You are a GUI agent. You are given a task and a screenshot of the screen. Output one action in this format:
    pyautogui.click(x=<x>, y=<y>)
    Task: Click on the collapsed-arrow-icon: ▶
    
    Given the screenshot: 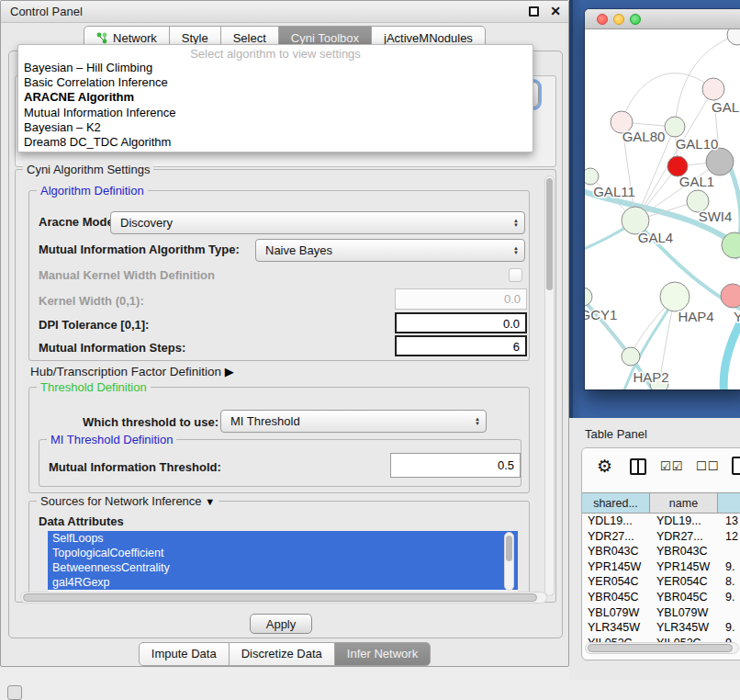 What is the action you would take?
    pyautogui.click(x=230, y=371)
    